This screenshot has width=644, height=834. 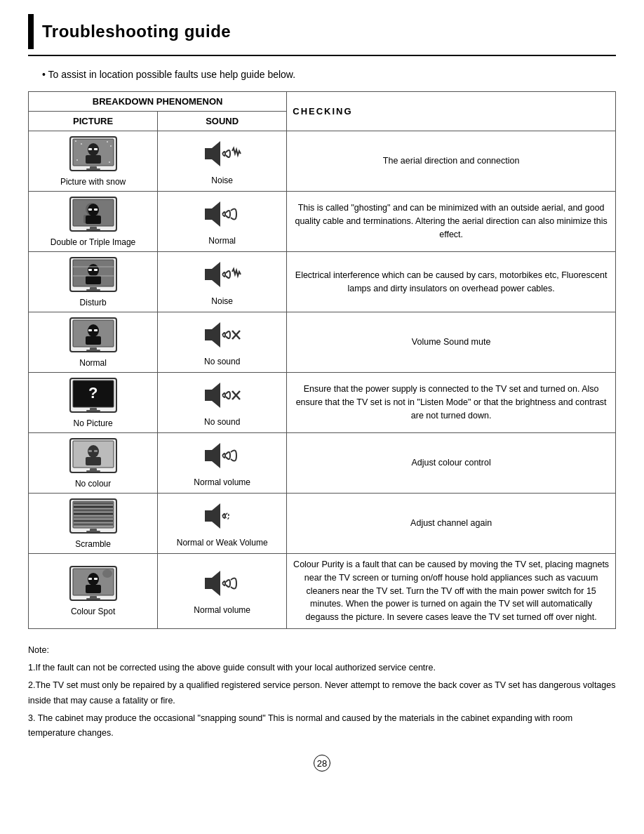 What do you see at coordinates (93, 544) in the screenshot?
I see `picture-label-7: Scramble` at bounding box center [93, 544].